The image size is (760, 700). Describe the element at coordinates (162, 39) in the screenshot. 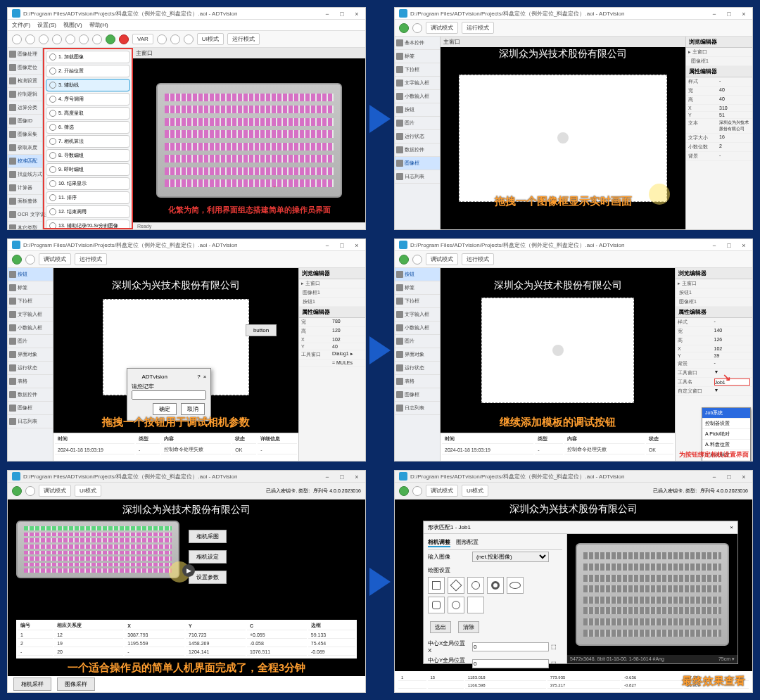

I see `tbtn-a` at that location.